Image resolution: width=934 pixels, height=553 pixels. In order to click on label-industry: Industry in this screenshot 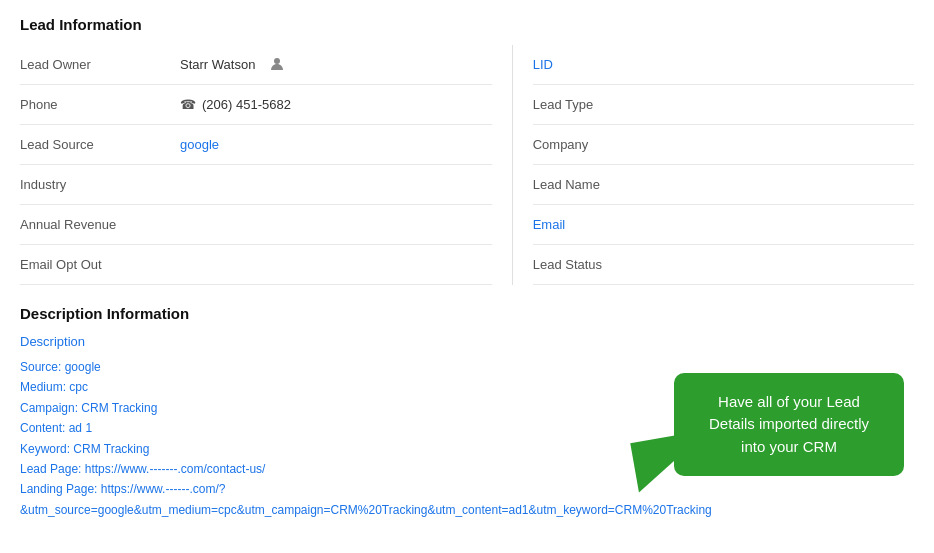, I will do `click(100, 184)`.